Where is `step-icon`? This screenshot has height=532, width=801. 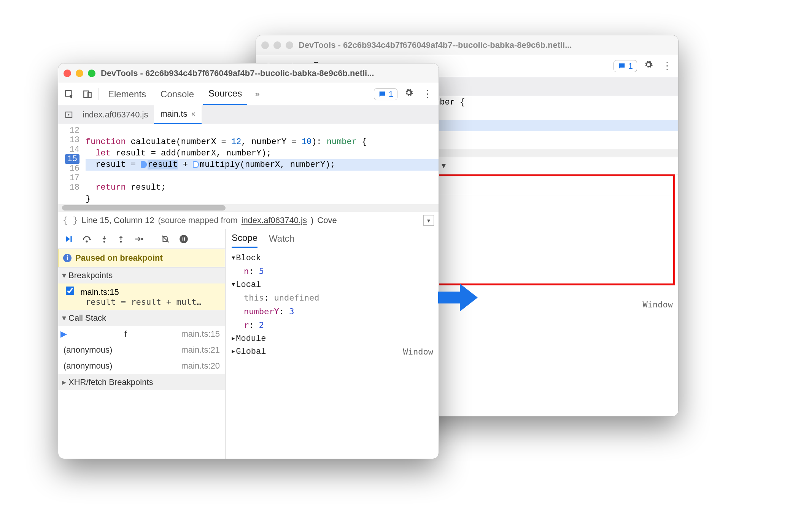
step-icon is located at coordinates (138, 239).